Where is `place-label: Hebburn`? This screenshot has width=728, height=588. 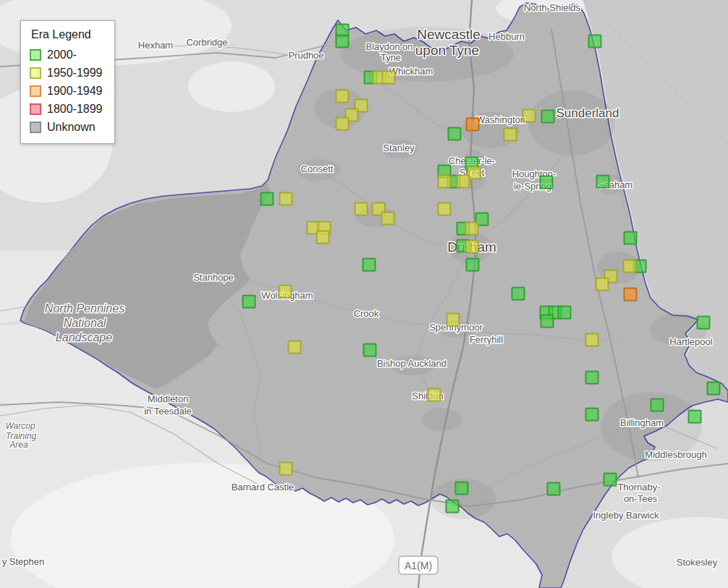
place-label: Hebburn is located at coordinates (507, 36).